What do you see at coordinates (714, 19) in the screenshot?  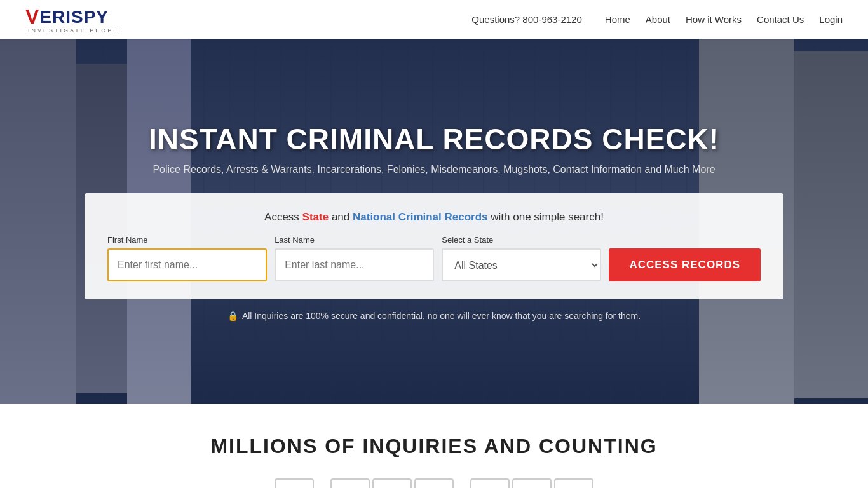 I see `nav-how-it-works: How it Works` at bounding box center [714, 19].